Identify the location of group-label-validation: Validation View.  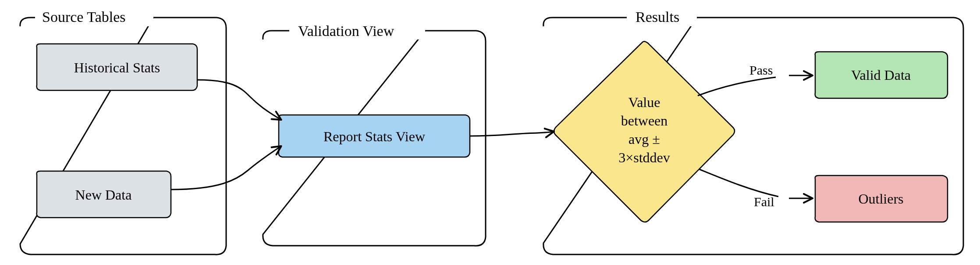
(346, 31).